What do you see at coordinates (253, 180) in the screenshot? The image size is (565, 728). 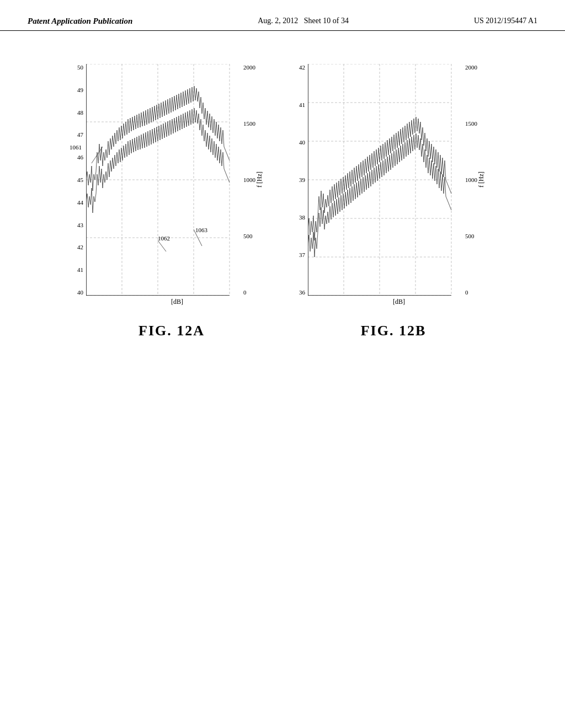 I see `right-axis-a: 2000 1500 1000 500 0 f [Hz]` at bounding box center [253, 180].